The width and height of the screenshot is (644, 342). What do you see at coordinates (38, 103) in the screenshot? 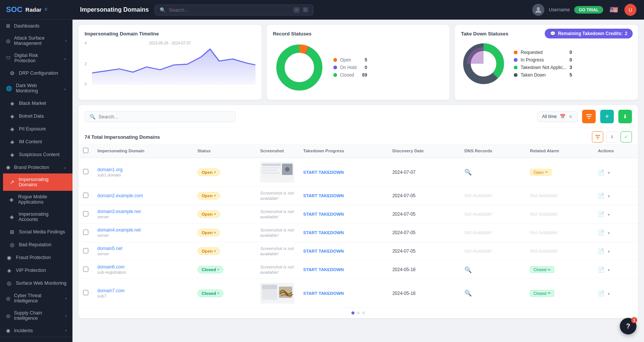
I see `sidebar-item-black-market: ◈ Black Market` at bounding box center [38, 103].